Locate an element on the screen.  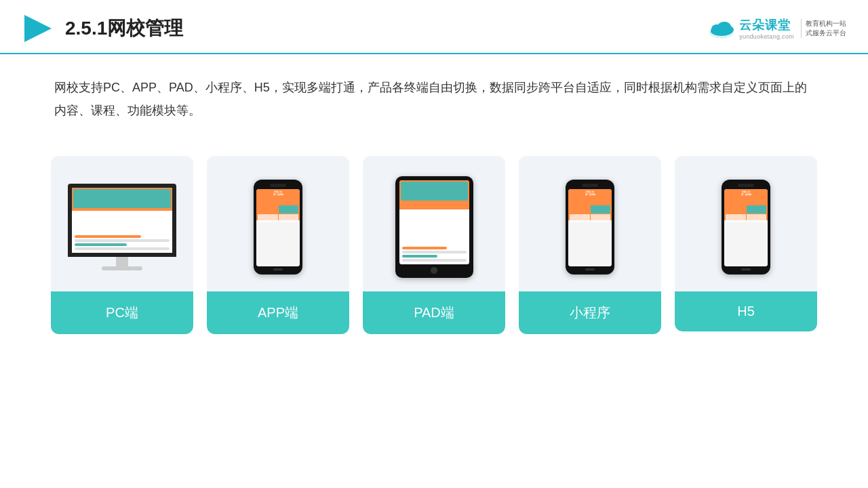
phone-mock-app: 职通人的第一堂网课 is located at coordinates (278, 227).